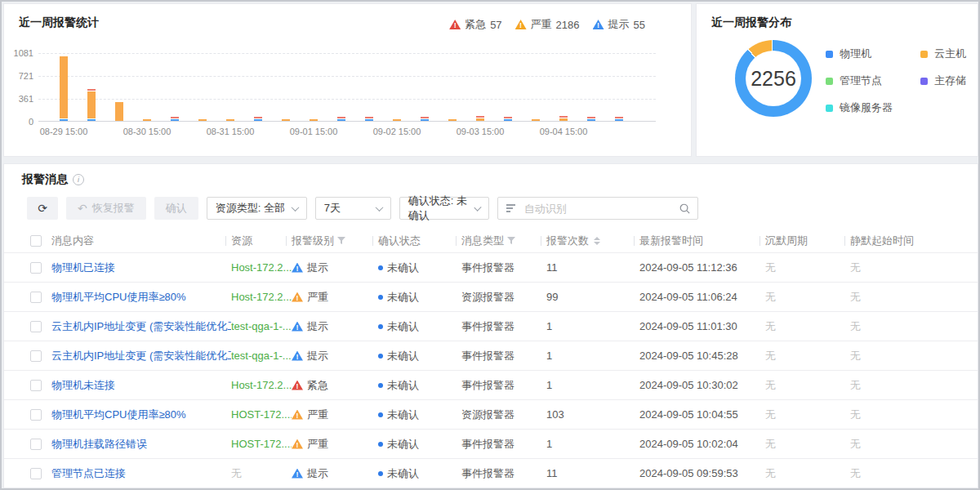 The height and width of the screenshot is (490, 980). I want to click on x-axis-label: 09-02 15:00, so click(397, 131).